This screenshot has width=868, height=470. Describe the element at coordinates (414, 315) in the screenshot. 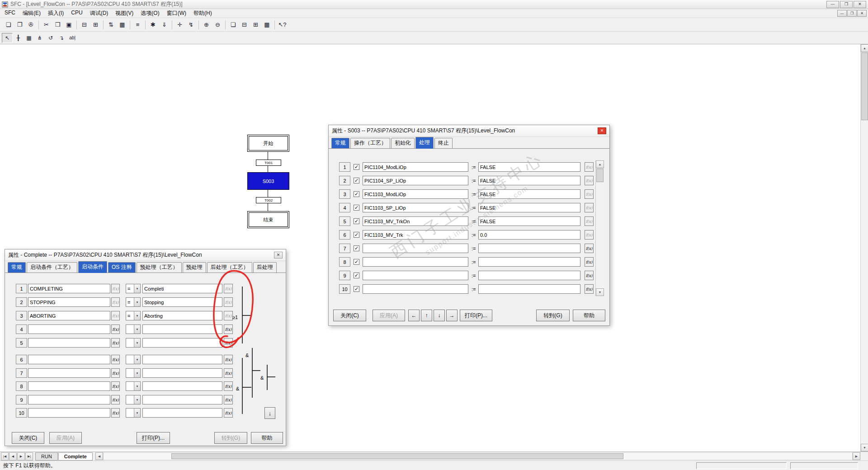

I see `move-left-button: ←` at that location.